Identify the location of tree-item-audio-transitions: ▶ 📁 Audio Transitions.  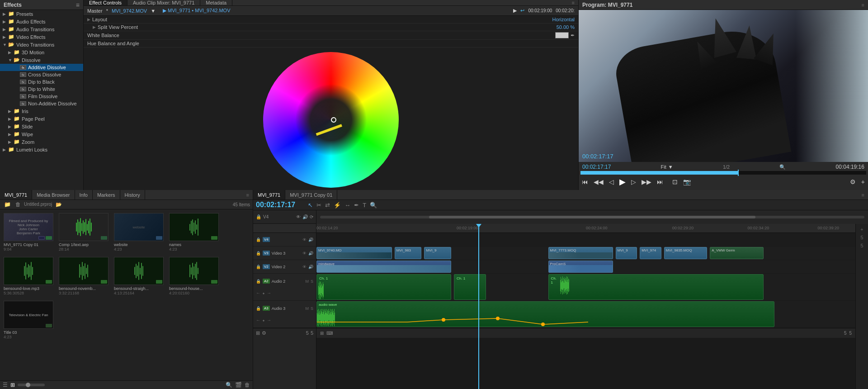
(42, 29).